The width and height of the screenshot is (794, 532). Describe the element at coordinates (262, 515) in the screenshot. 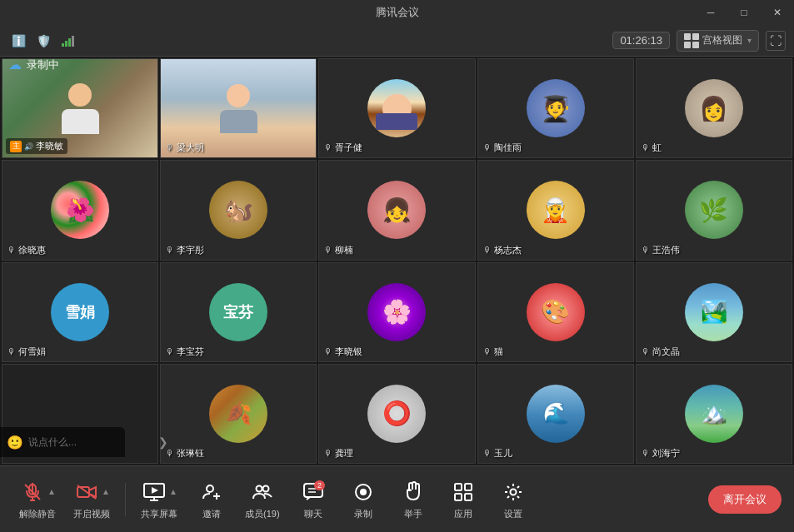

I see `members-label: 成员(19)` at that location.